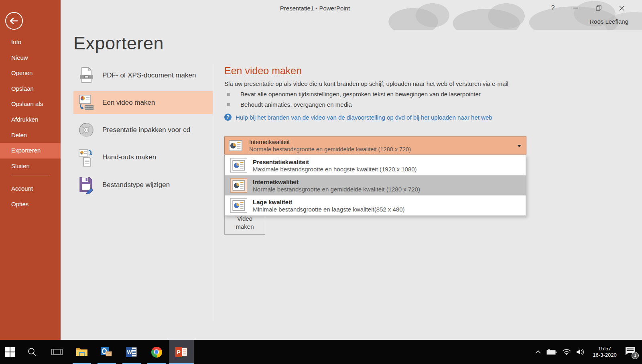 The width and height of the screenshot is (642, 364). What do you see at coordinates (143, 75) in the screenshot?
I see `export-option-pdf-xps: PDF- of XPS-document maken` at bounding box center [143, 75].